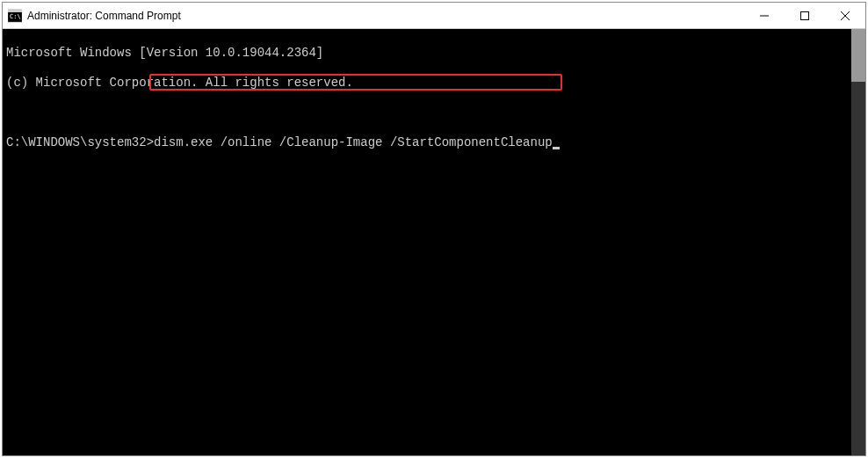  What do you see at coordinates (427, 83) in the screenshot?
I see `copyright-line: (c) Microsoft Corporation. All rights re…` at bounding box center [427, 83].